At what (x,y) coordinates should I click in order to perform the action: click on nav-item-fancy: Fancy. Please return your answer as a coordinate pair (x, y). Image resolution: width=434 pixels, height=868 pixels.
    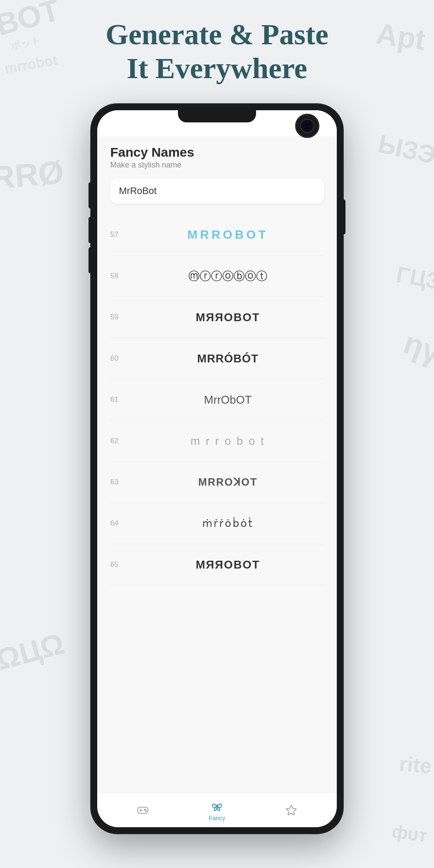
    Looking at the image, I should click on (217, 810).